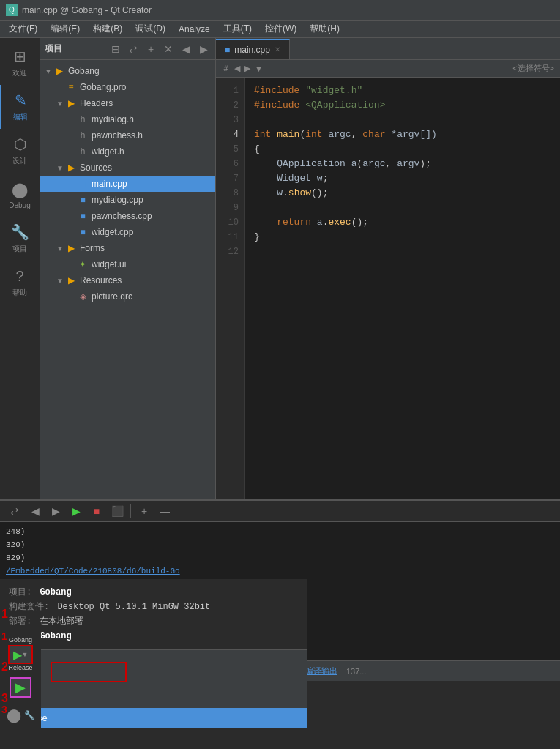  What do you see at coordinates (321, 671) in the screenshot?
I see `compile-output-link: 编译输出` at bounding box center [321, 671].